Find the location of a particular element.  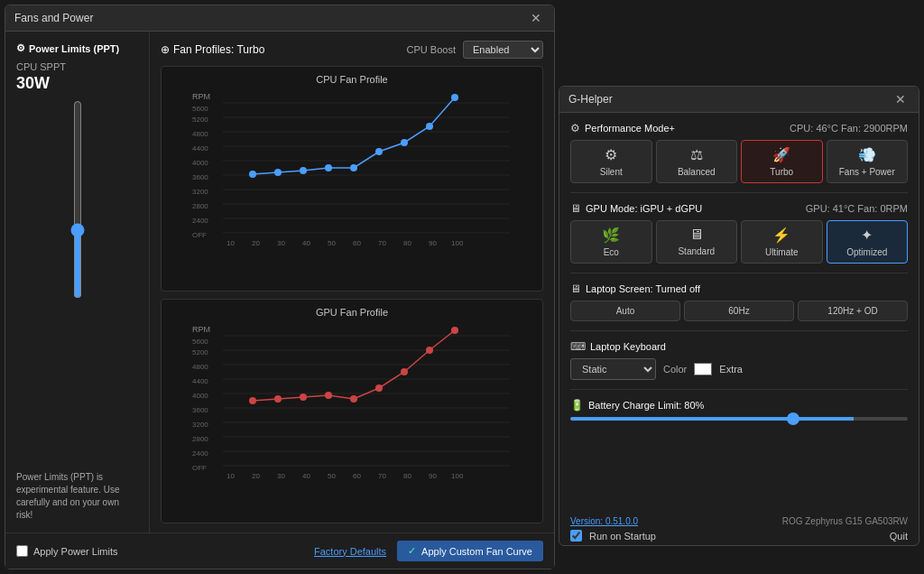

factory-defaults-button: Factory Defaults is located at coordinates (350, 551).